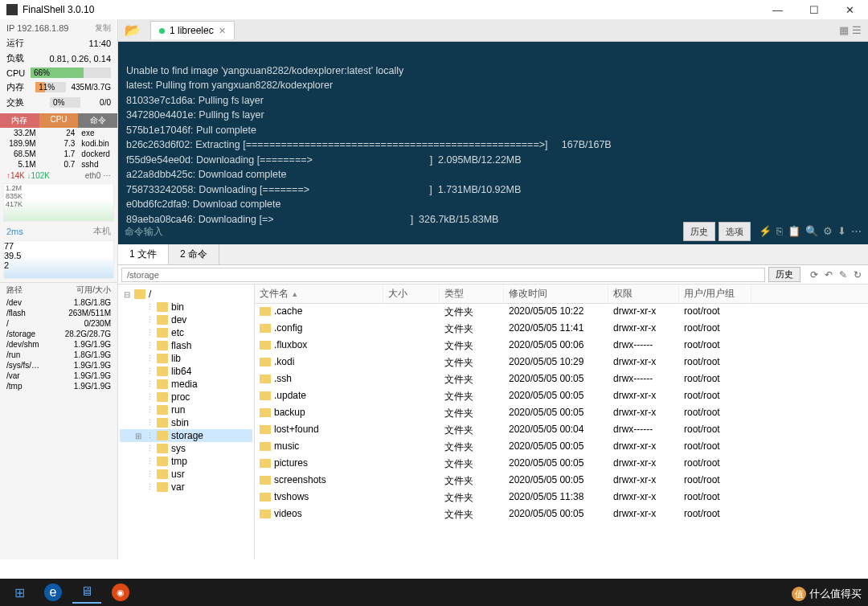 The image size is (868, 606). What do you see at coordinates (784, 275) in the screenshot?
I see `path-history-button: 历史` at bounding box center [784, 275].